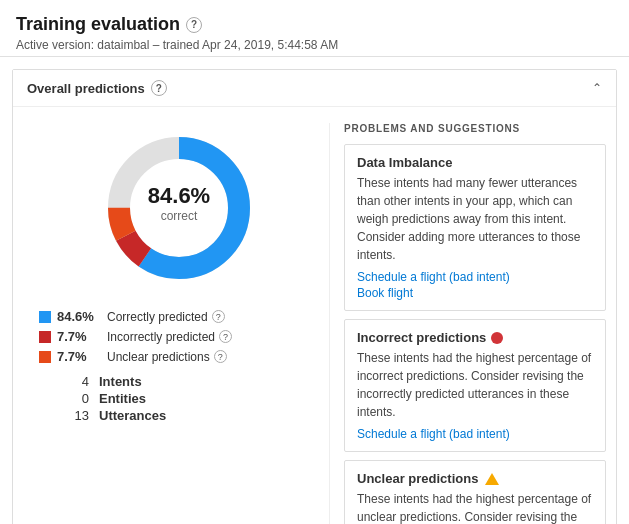  Describe the element at coordinates (180, 216) in the screenshot. I see `svg-text: correct` at that location.